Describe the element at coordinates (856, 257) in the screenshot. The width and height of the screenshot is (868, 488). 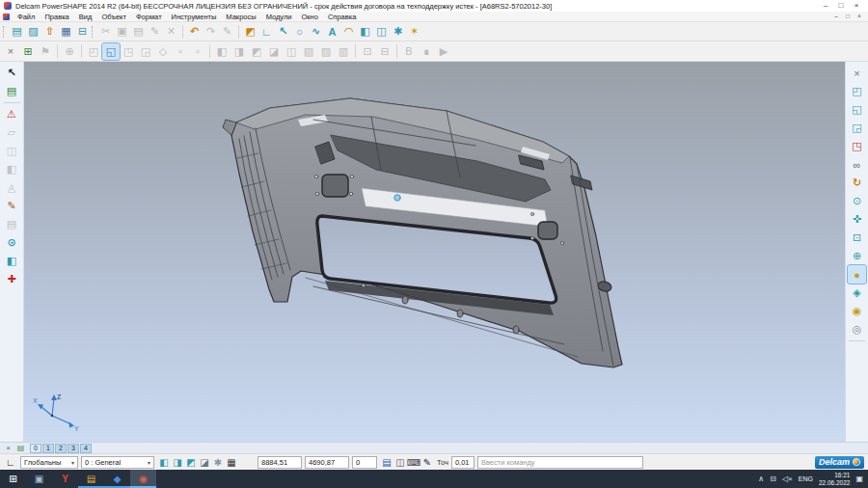
I see `view-wireframe-button: ⊕` at that location.